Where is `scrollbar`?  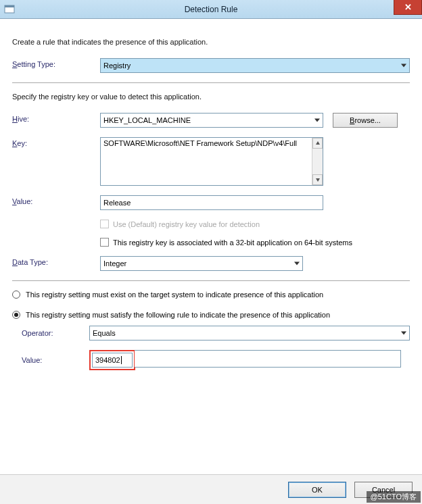 scrollbar is located at coordinates (317, 161).